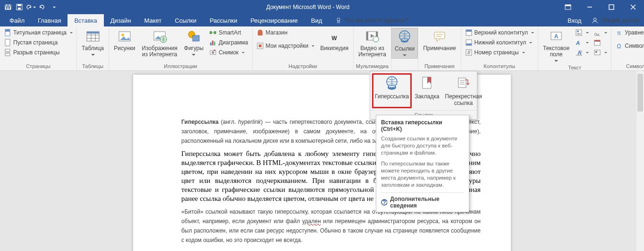 The height and width of the screenshot is (251, 644). Describe the element at coordinates (85, 20) in the screenshot. I see `tab-insert: Вставка` at that location.